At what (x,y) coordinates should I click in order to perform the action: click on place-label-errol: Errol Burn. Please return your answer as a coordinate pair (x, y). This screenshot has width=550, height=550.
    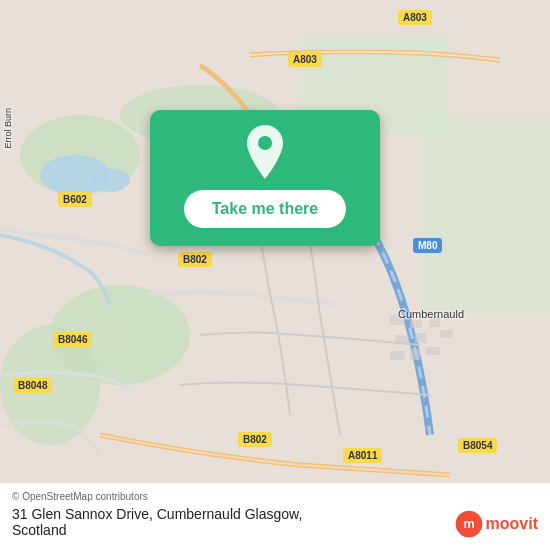
    Looking at the image, I should click on (8, 128).